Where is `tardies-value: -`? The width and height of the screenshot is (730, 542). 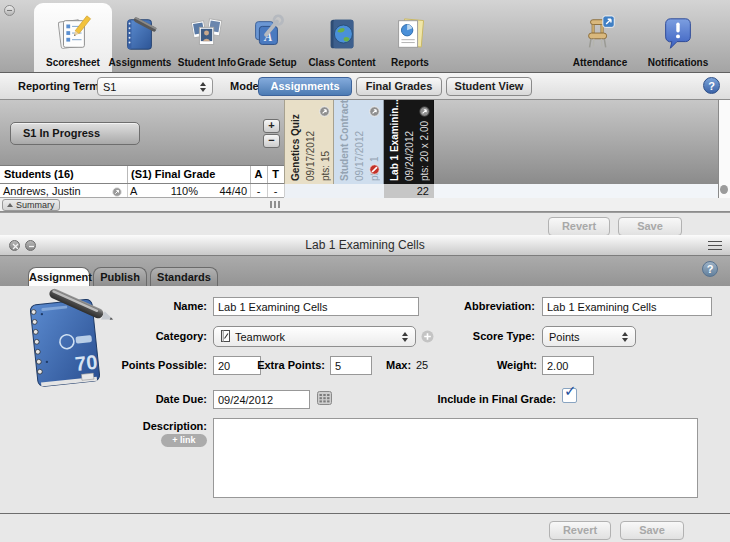 tardies-value: - is located at coordinates (276, 191).